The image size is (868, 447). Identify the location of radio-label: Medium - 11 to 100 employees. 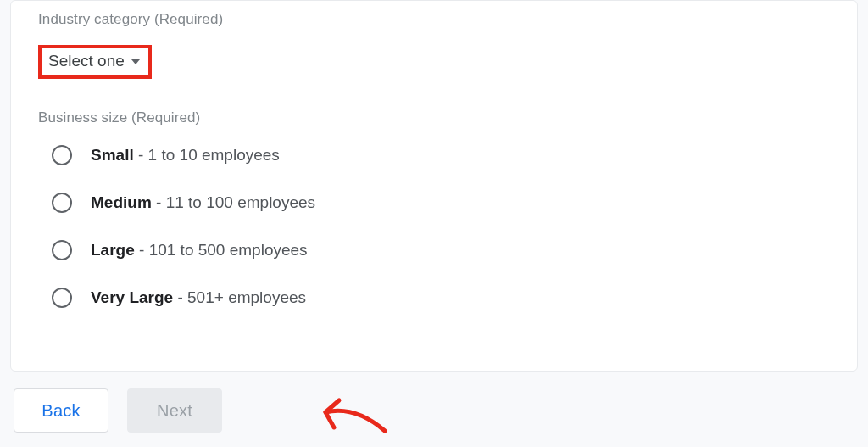
(203, 203).